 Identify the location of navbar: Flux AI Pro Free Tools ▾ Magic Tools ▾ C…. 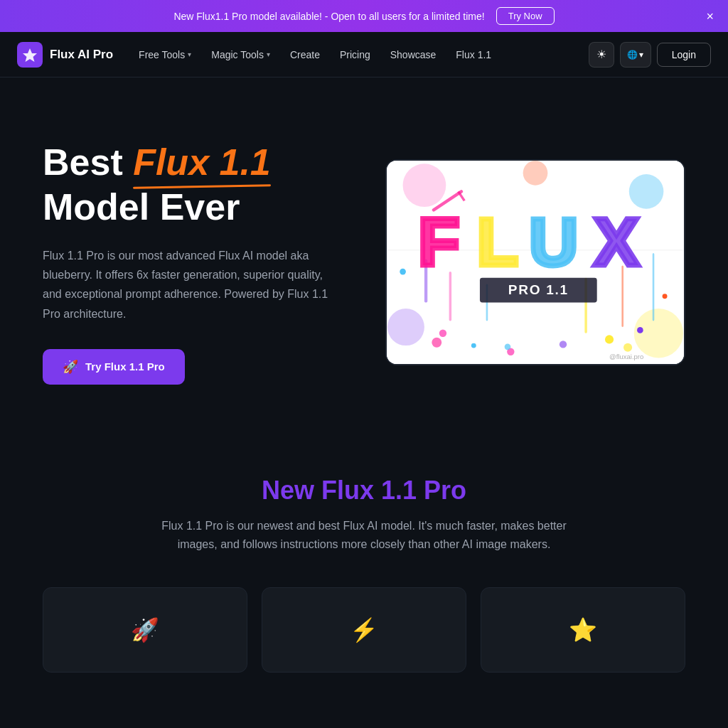
(364, 55).